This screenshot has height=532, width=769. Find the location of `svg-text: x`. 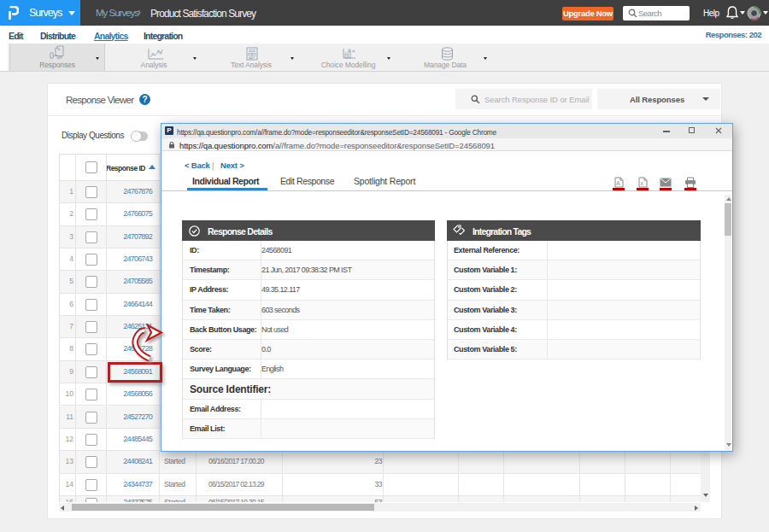

svg-text: x is located at coordinates (643, 183).